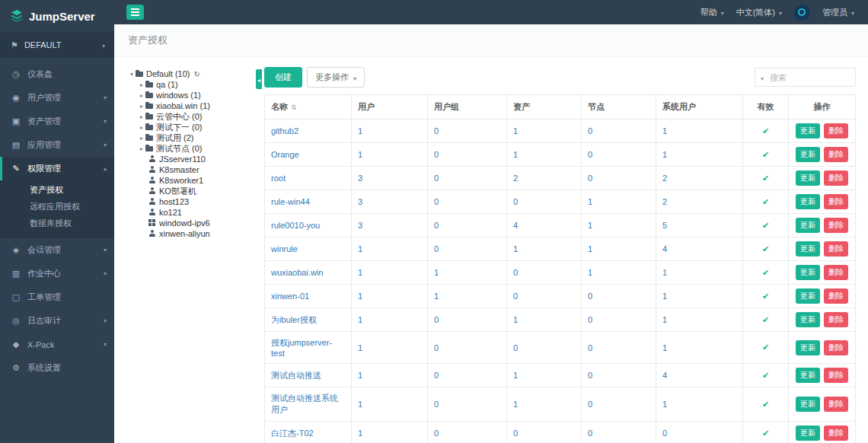  I want to click on name-link: 白江杰-T02, so click(292, 433).